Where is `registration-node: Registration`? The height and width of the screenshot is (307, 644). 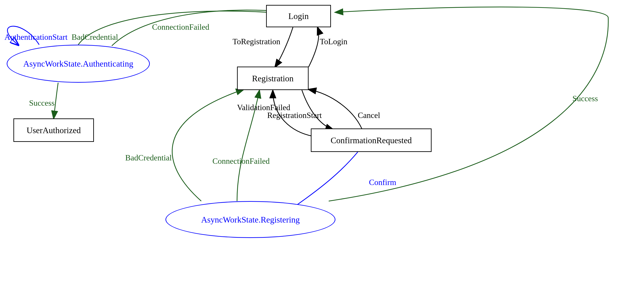 registration-node: Registration is located at coordinates (273, 78).